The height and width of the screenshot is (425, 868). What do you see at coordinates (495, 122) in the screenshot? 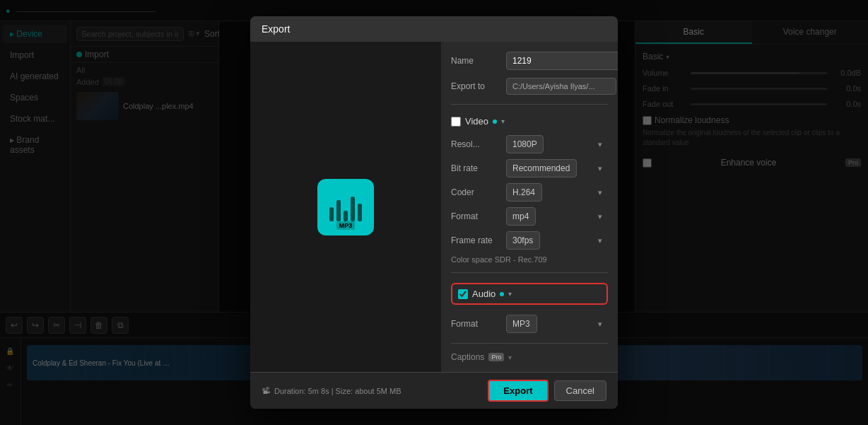
I see `video-dot` at bounding box center [495, 122].